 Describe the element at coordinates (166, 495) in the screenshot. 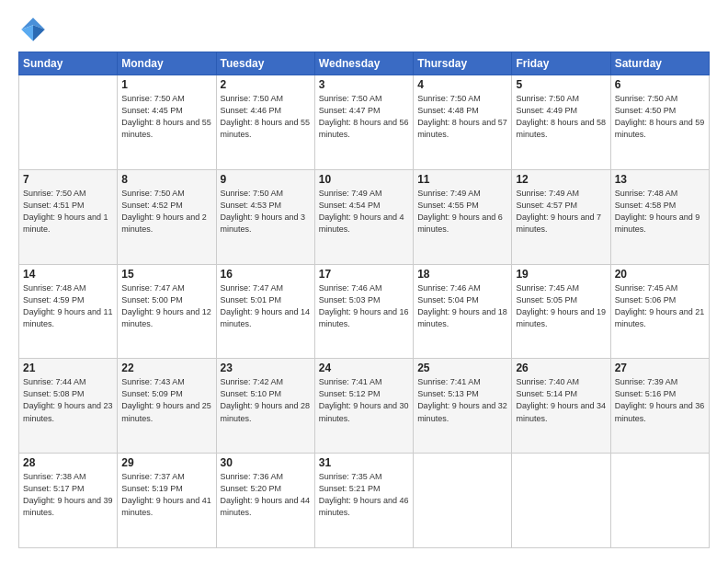

I see `day-info: Sunrise: 7:37 AM Sunset: 5:19 PM Dayligh…` at that location.